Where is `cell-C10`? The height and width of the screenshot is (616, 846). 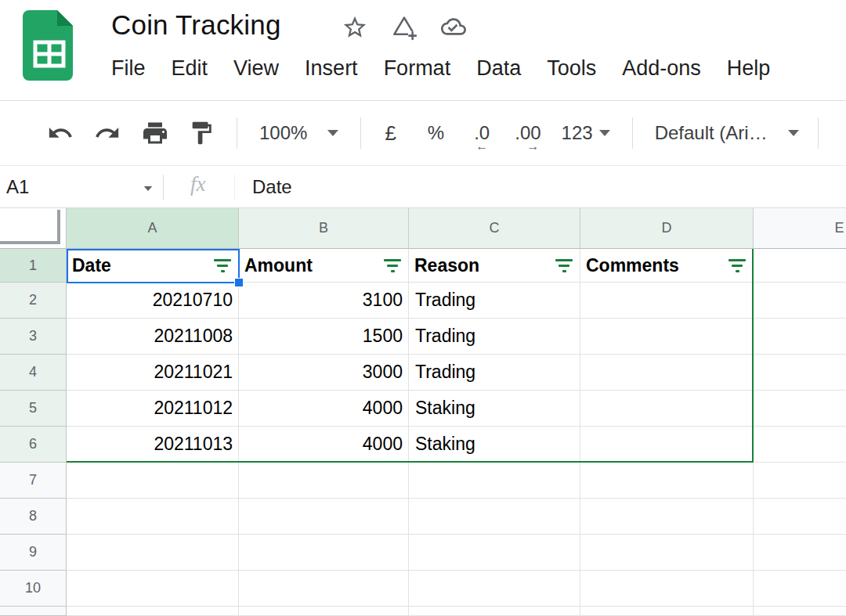 cell-C10 is located at coordinates (495, 589).